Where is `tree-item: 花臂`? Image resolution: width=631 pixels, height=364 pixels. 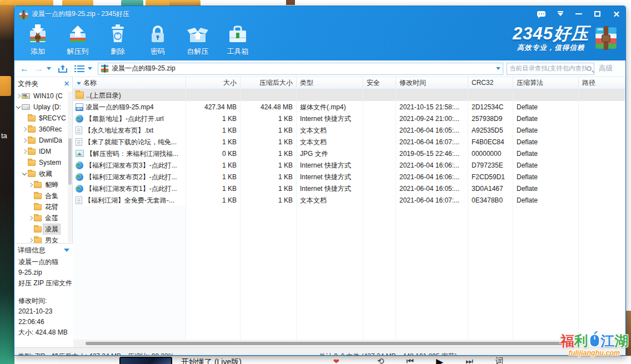
tree-item: 花臂 is located at coordinates (43, 207).